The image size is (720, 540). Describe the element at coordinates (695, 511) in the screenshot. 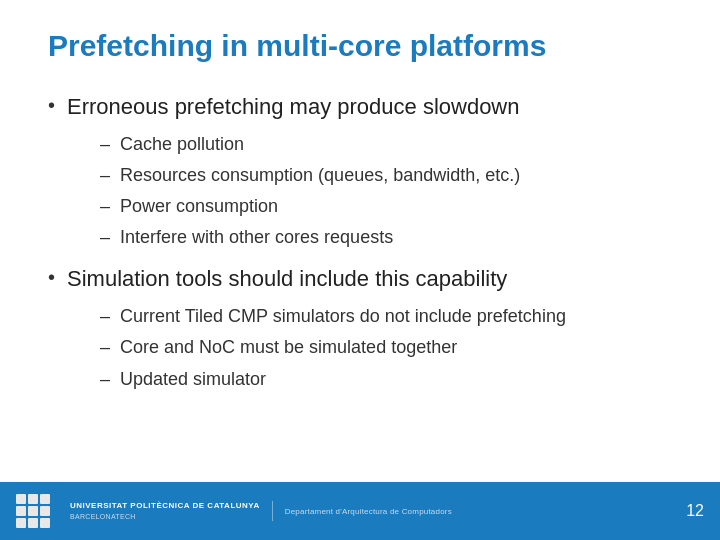

I see `footer-page-number: 12` at that location.